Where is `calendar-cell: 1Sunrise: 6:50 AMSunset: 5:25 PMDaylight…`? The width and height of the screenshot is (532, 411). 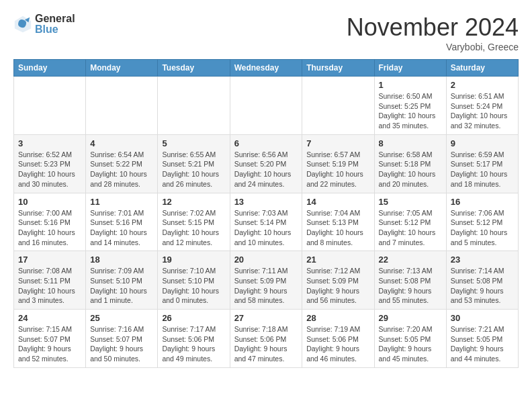
calendar-cell: 1Sunrise: 6:50 AMSunset: 5:25 PMDaylight… is located at coordinates (410, 106).